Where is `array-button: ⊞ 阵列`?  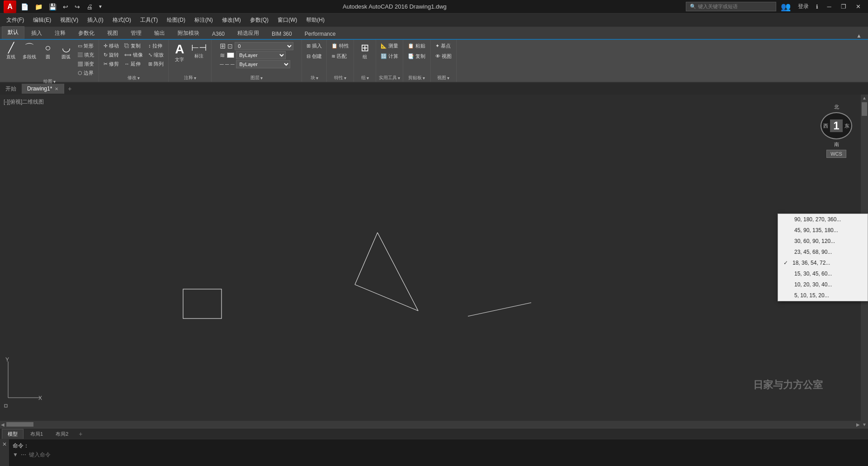 array-button: ⊞ 阵列 is located at coordinates (156, 64).